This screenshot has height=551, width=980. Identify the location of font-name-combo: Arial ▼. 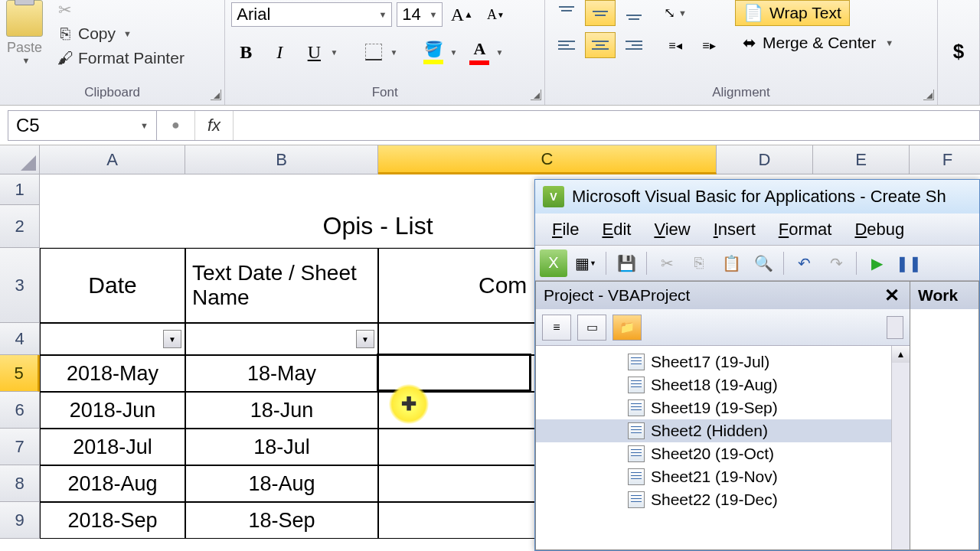
(312, 15).